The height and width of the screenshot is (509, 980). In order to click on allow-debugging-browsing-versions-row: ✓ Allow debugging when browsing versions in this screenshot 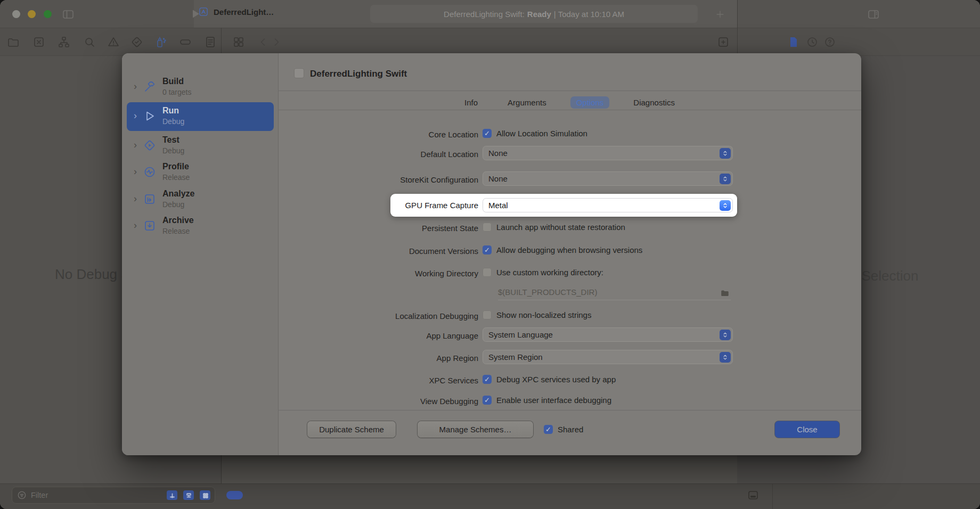, I will do `click(562, 250)`.